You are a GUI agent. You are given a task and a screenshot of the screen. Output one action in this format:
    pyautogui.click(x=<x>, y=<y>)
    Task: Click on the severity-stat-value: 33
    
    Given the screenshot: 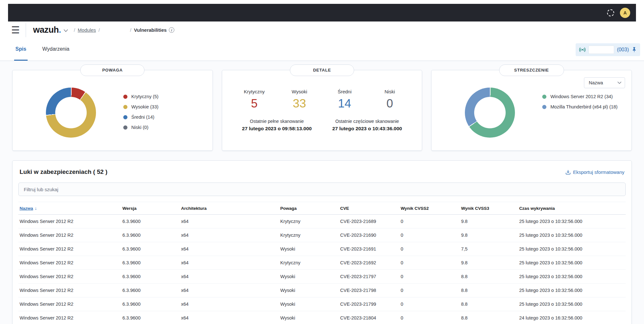 What is the action you would take?
    pyautogui.click(x=299, y=104)
    